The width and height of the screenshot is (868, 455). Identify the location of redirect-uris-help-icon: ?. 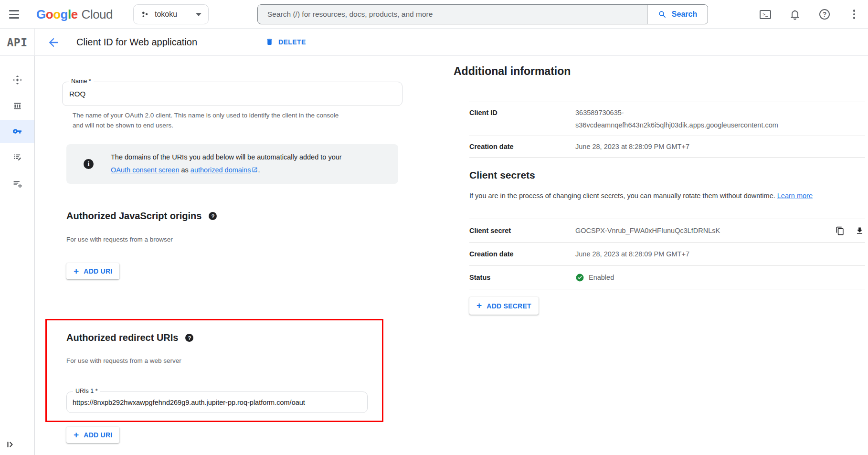
(189, 338).